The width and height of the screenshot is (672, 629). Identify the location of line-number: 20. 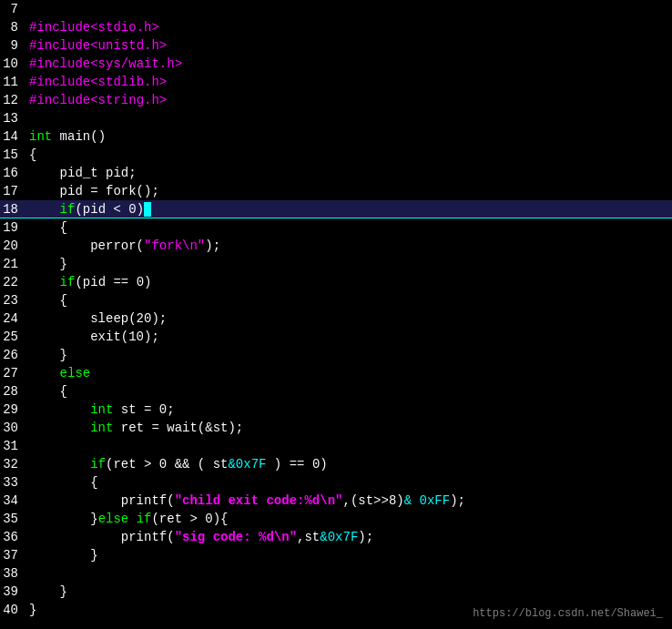
(13, 246).